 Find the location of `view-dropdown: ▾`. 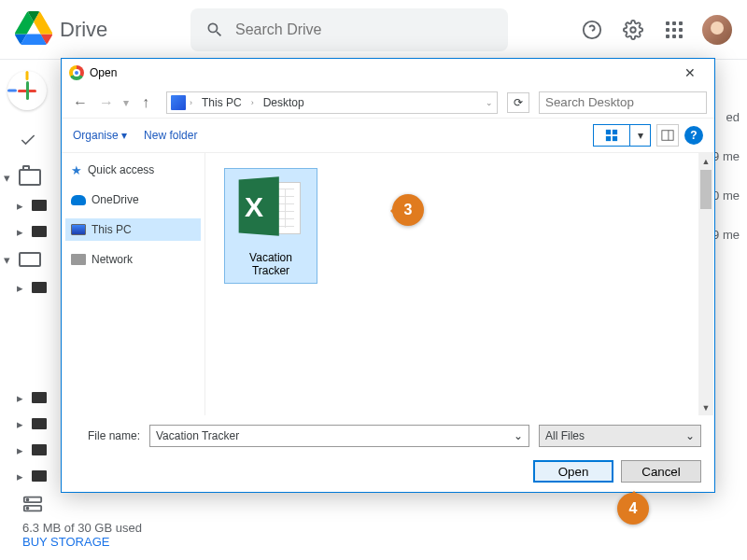

view-dropdown: ▾ is located at coordinates (641, 135).